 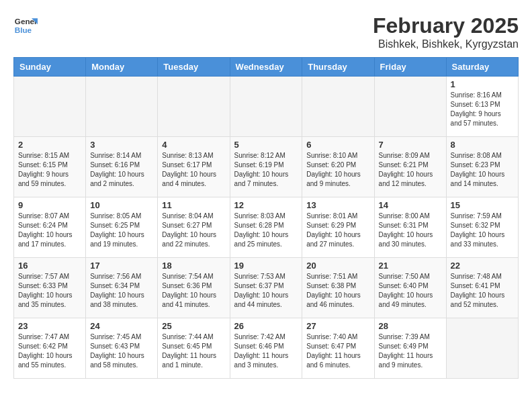 I want to click on calendar-cell: 15Sunrise: 7:59 AM Sunset: 6:32 PM Dayli…, so click(x=482, y=228).